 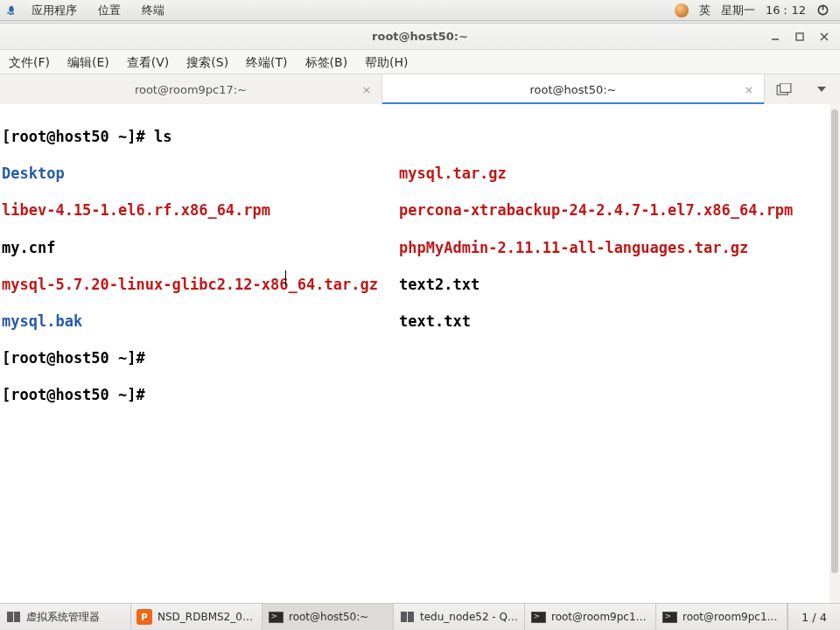 What do you see at coordinates (800, 37) in the screenshot?
I see `window-buttons` at bounding box center [800, 37].